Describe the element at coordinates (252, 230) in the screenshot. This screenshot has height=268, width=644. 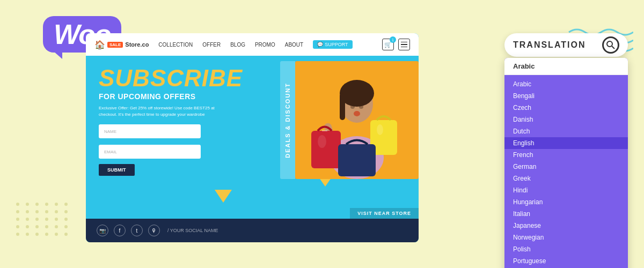
I see `store-footer: 📷 f t 🎙 / YOUR SOCIAL NAME` at that location.